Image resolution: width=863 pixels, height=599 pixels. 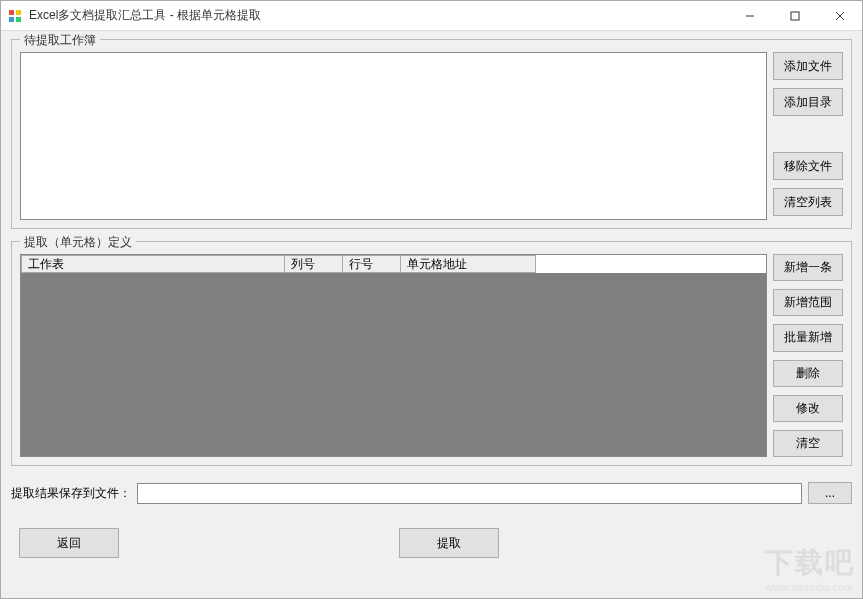 I want to click on add-file-button: 添加文件, so click(x=808, y=66).